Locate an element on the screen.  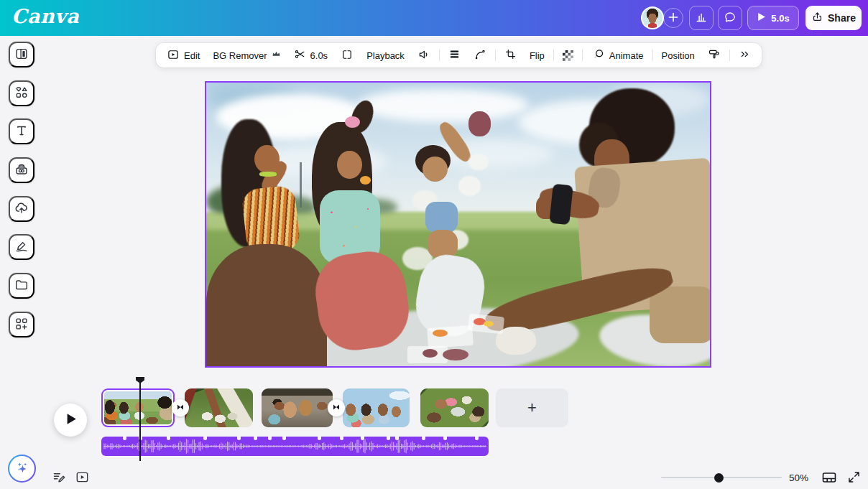
preview-play-button: 5.0s is located at coordinates (773, 18).